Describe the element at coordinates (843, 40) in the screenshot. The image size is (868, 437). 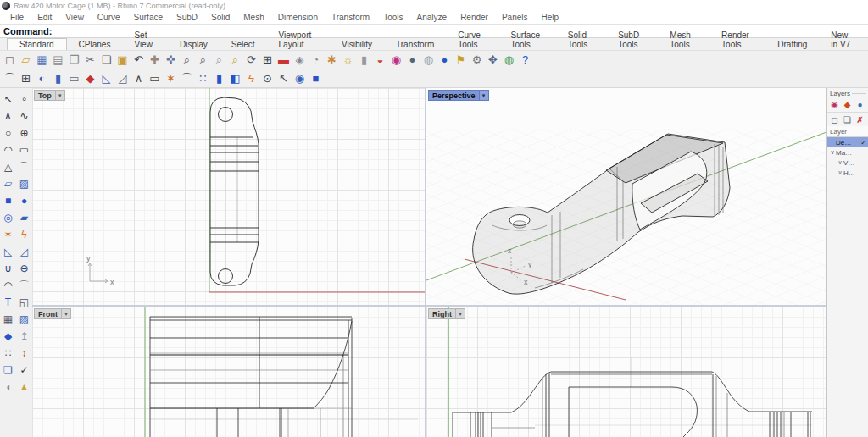
I see `tab-new-in-v7: New in V7` at that location.